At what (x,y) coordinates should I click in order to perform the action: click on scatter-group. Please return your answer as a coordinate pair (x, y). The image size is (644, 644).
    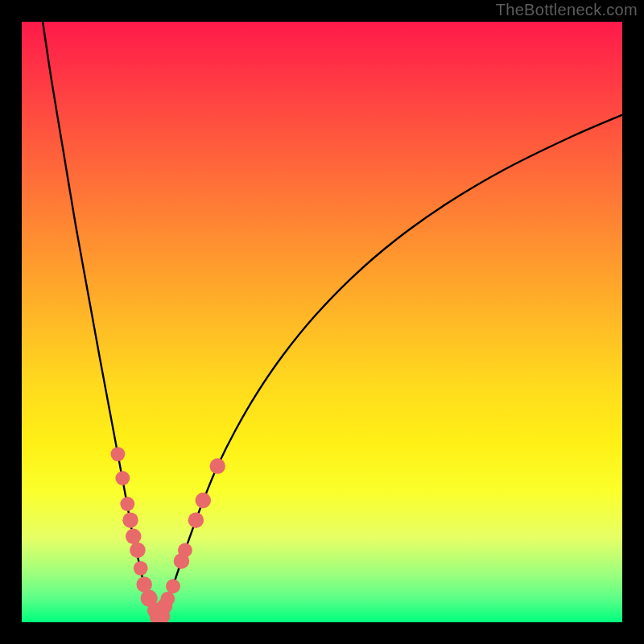
    Looking at the image, I should click on (167, 535).